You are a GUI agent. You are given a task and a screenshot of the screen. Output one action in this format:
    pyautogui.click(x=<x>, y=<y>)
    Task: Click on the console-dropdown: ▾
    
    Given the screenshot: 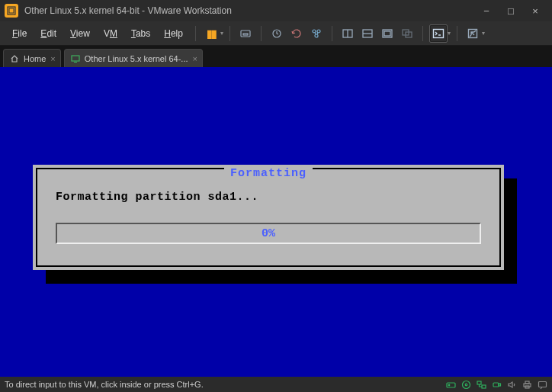 What is the action you would take?
    pyautogui.click(x=449, y=34)
    